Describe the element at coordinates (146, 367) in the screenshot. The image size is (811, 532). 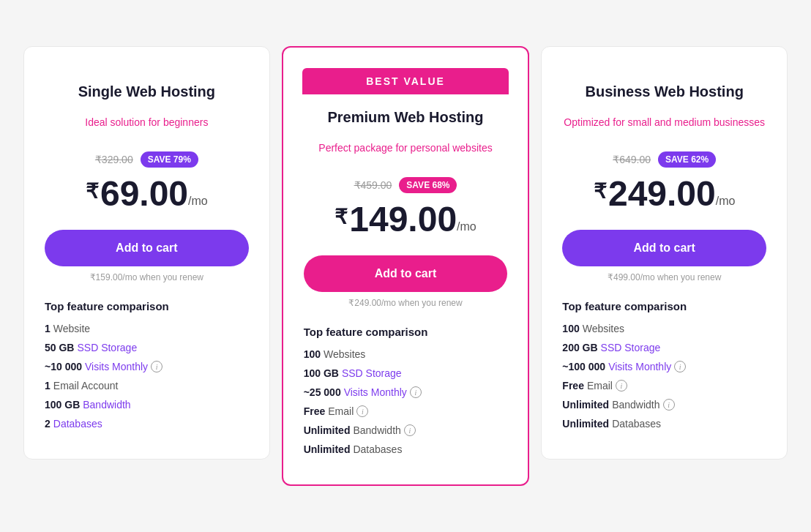
I see `feature-item-single-2: ~10 000 Visits Monthly i` at that location.